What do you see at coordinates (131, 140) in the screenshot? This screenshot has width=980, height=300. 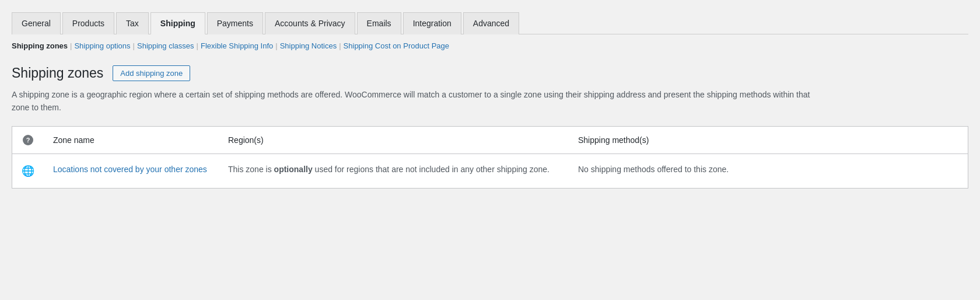 I see `col-header-zone-name: Zone name` at bounding box center [131, 140].